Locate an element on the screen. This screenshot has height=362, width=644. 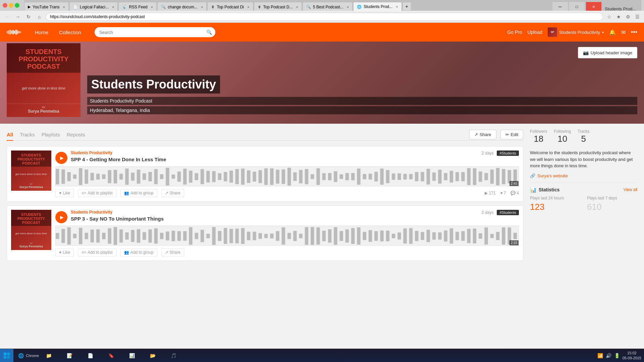
tab-topd2: 🎙 Top Podcast D... × is located at coordinates (278, 7).